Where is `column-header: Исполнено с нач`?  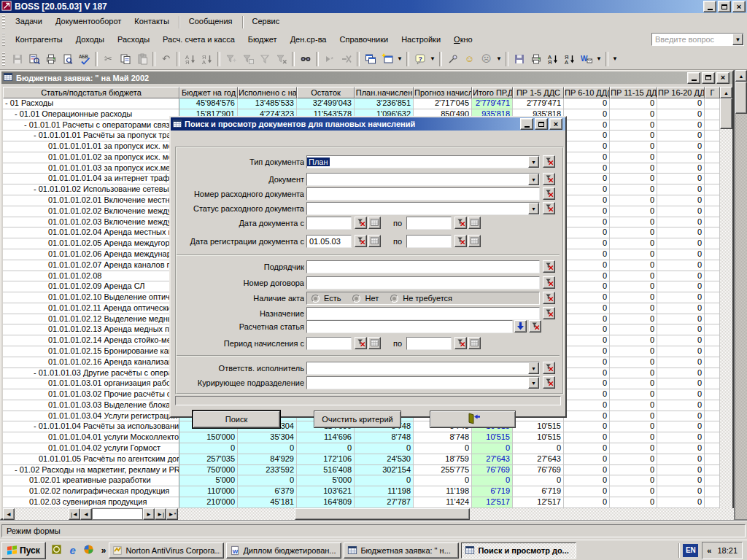 column-header: Исполнено с нач is located at coordinates (267, 93).